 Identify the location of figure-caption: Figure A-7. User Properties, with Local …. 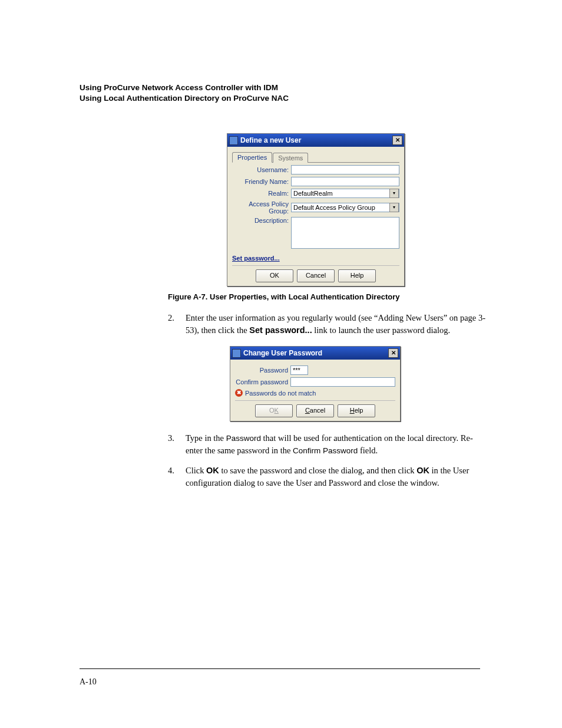
(328, 297).